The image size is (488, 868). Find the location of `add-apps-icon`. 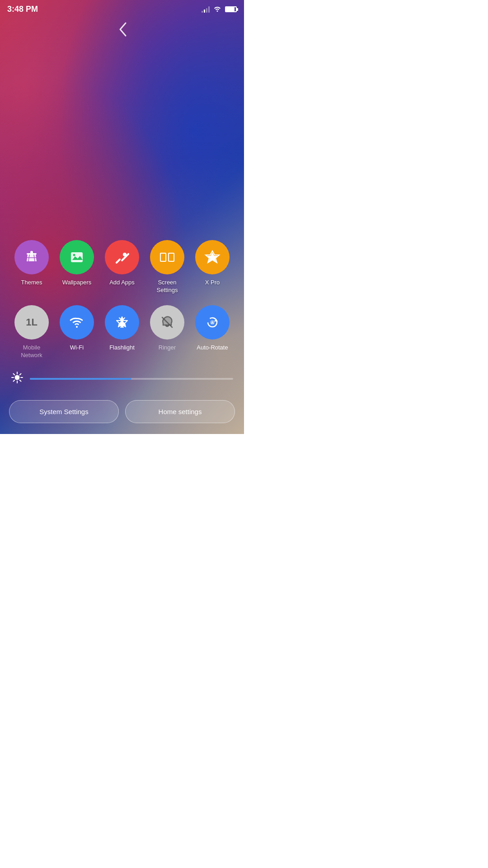

add-apps-icon is located at coordinates (122, 257).